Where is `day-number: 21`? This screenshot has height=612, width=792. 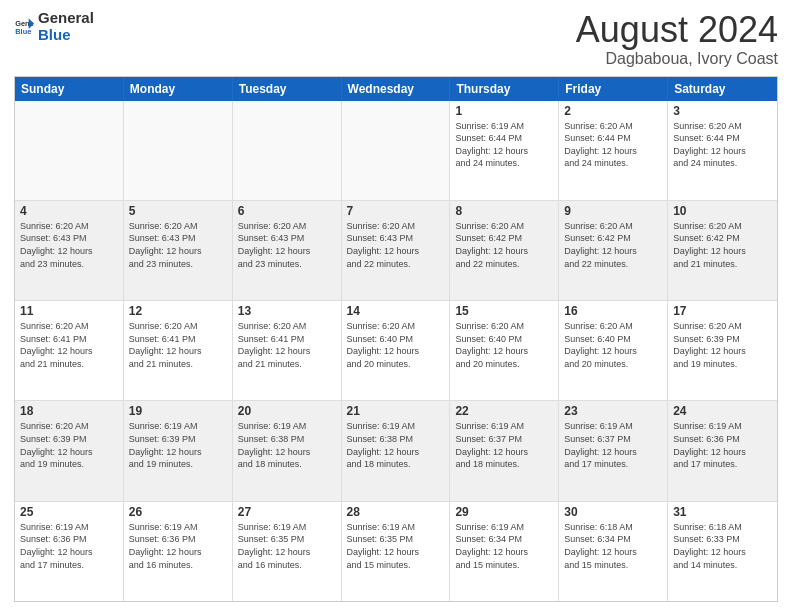 day-number: 21 is located at coordinates (396, 411).